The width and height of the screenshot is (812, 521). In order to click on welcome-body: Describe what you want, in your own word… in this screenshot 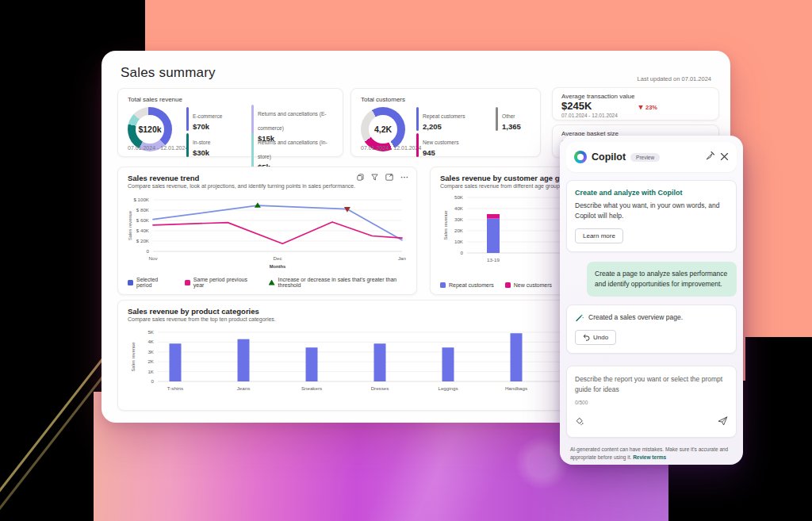, I will do `click(652, 211)`.